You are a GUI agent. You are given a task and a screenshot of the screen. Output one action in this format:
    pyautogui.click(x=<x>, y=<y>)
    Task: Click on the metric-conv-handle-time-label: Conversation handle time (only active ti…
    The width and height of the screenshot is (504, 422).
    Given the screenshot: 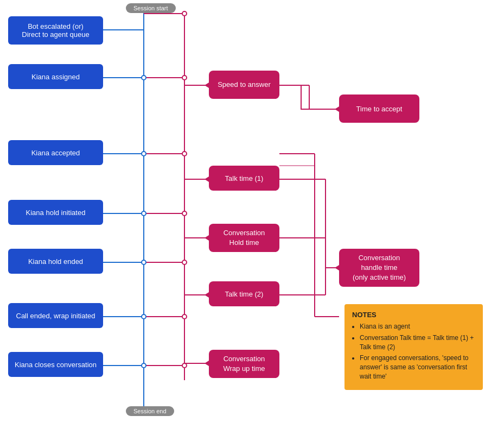 What is the action you would take?
    pyautogui.click(x=379, y=268)
    